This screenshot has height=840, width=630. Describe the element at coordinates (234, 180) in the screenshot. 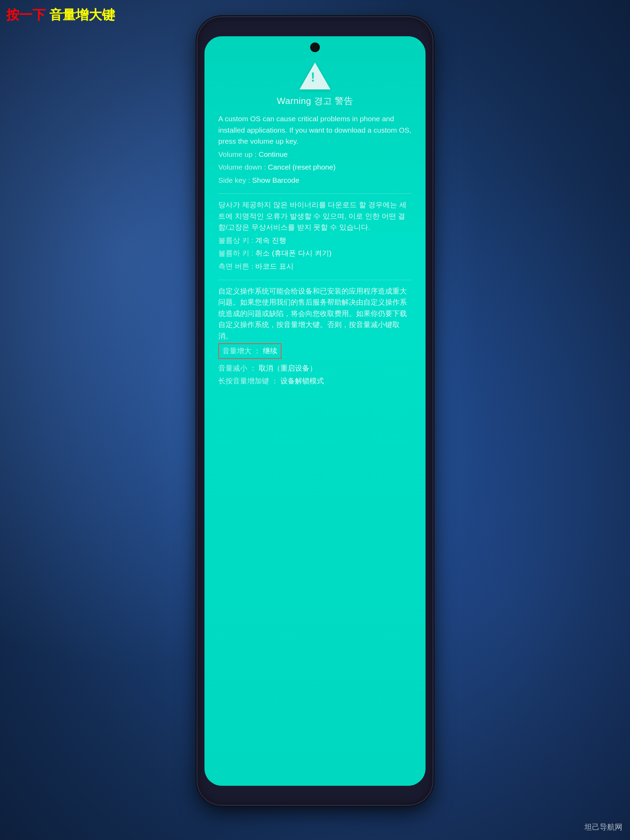

I see `english-side-key-label: Side key :` at that location.